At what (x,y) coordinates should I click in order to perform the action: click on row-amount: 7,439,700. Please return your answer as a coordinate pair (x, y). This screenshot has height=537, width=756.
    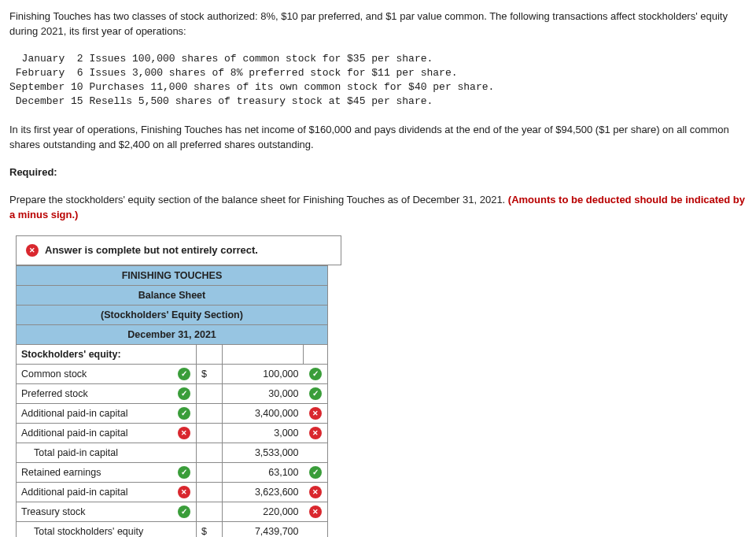
    Looking at the image, I should click on (263, 529).